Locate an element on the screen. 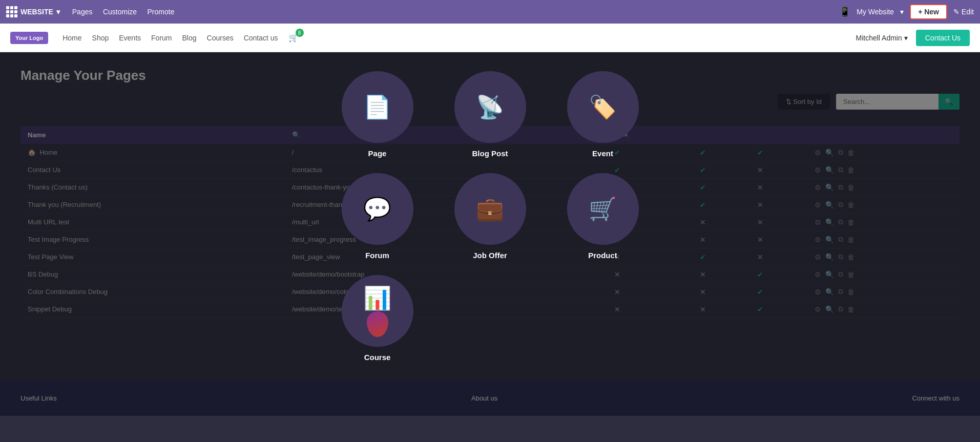 The width and height of the screenshot is (980, 442). site-nav-left: Your Logo Home Shop Events Forum Blog Co… is located at coordinates (155, 38).